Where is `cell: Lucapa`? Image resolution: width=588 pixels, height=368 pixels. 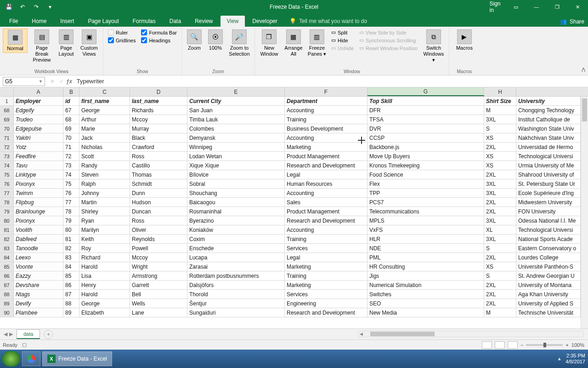
cell: Lucapa is located at coordinates (236, 258).